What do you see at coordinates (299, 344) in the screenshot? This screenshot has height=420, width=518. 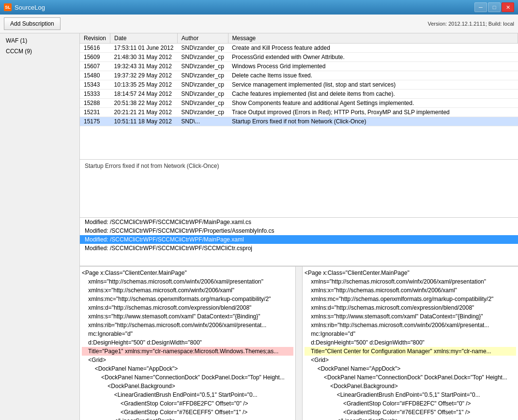 I see `diff-separator` at bounding box center [299, 344].